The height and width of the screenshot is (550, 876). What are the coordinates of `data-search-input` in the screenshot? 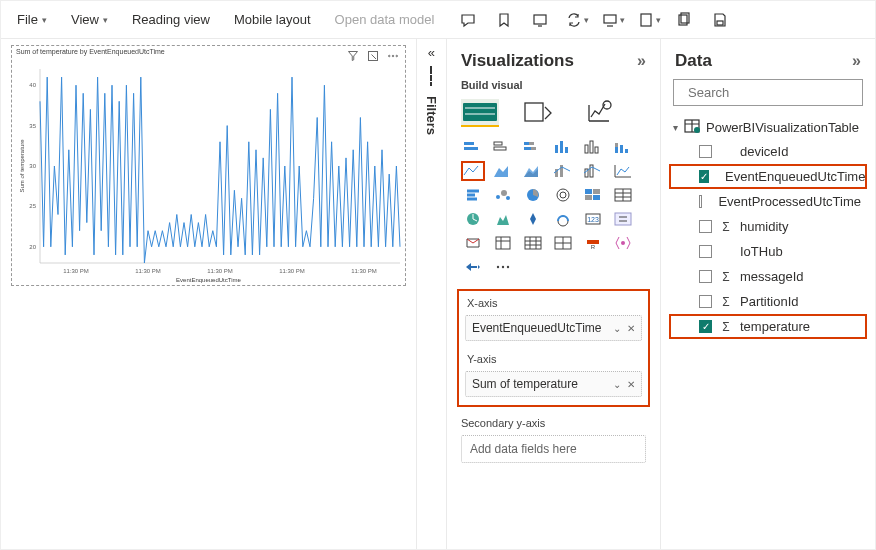 It's located at (772, 92).